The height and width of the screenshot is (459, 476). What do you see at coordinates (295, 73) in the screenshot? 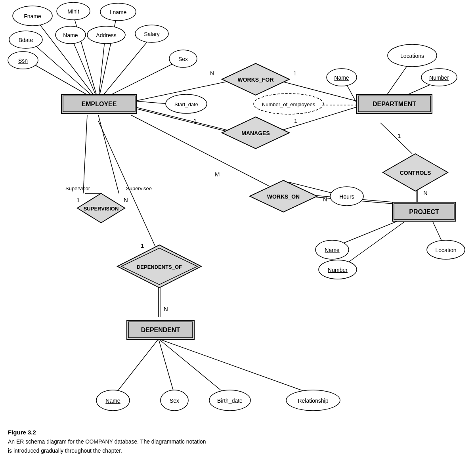
I see `card-works-for-1: 1` at bounding box center [295, 73].